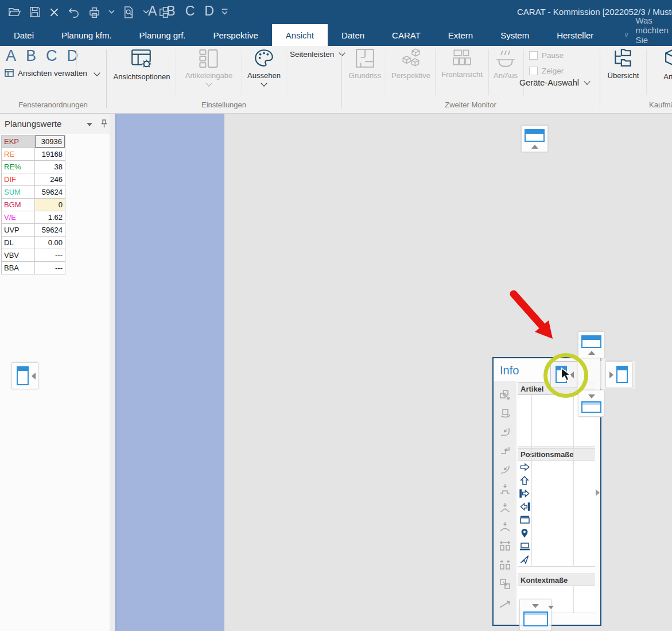 Image resolution: width=672 pixels, height=631 pixels. Describe the element at coordinates (33, 256) in the screenshot. I see `table-row: VBV---` at that location.